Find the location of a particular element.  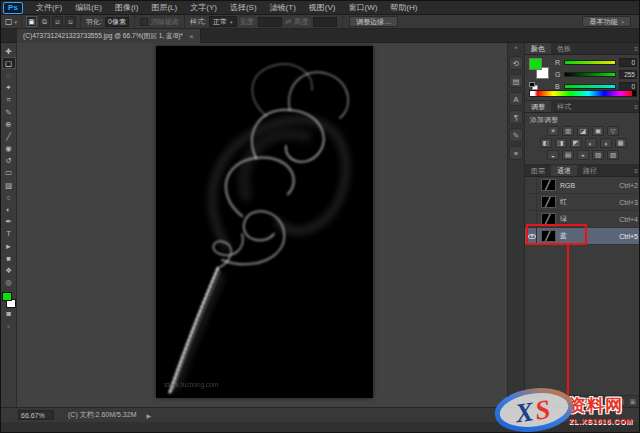

dock-properties-icon: ▤ is located at coordinates (516, 81).